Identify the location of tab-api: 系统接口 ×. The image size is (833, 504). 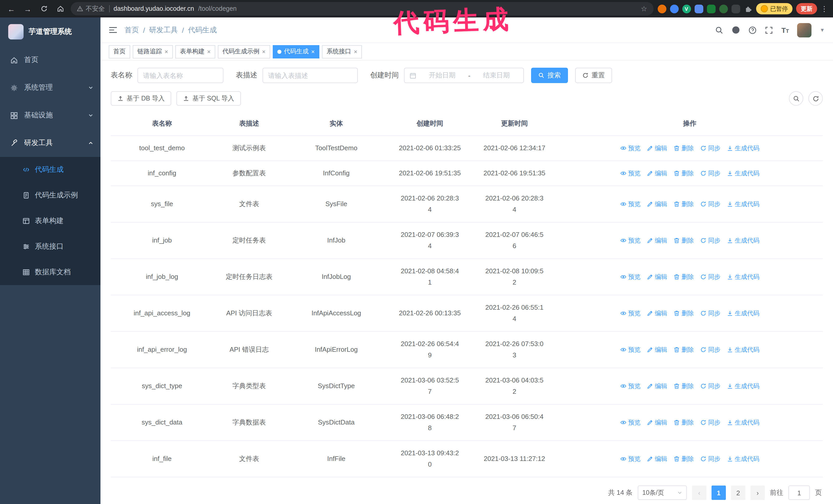
(342, 51).